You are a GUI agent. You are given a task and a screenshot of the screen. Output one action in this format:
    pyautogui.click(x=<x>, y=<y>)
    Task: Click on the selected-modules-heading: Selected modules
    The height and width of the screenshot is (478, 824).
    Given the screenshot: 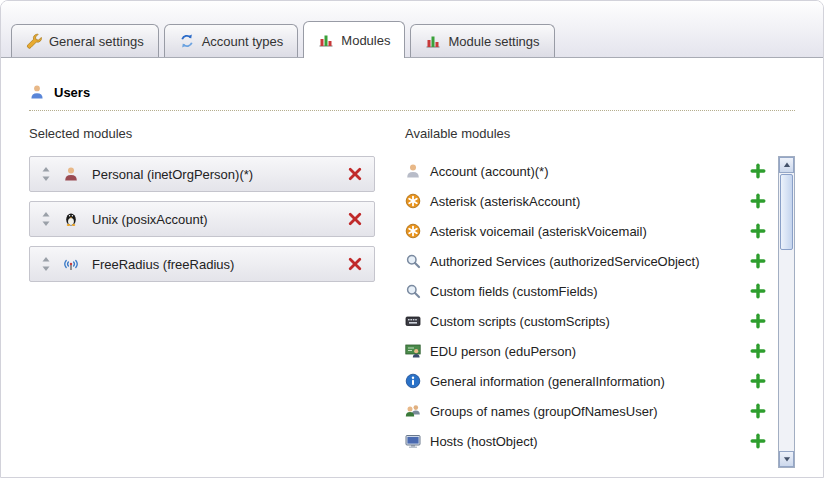 What is the action you would take?
    pyautogui.click(x=202, y=134)
    